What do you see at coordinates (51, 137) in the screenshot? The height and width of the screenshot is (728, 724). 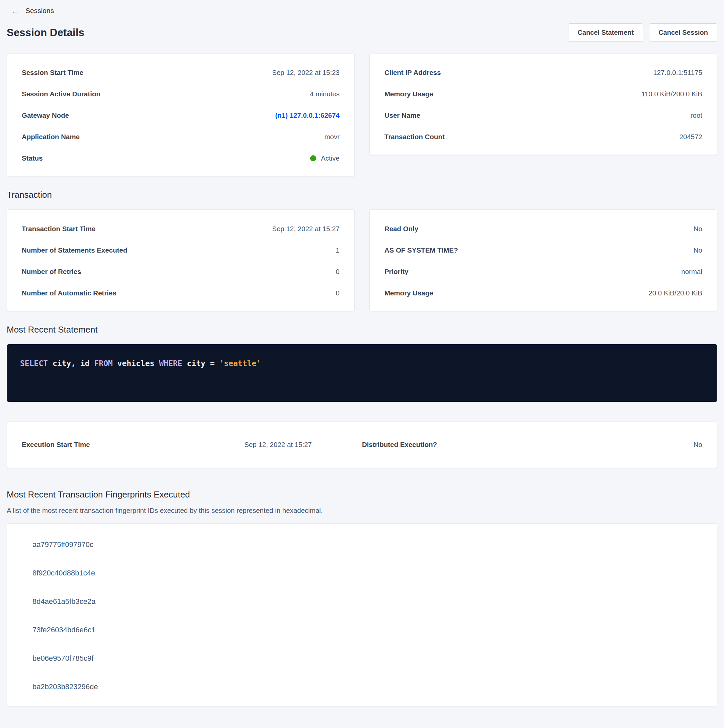 I see `field-label: Application Name` at bounding box center [51, 137].